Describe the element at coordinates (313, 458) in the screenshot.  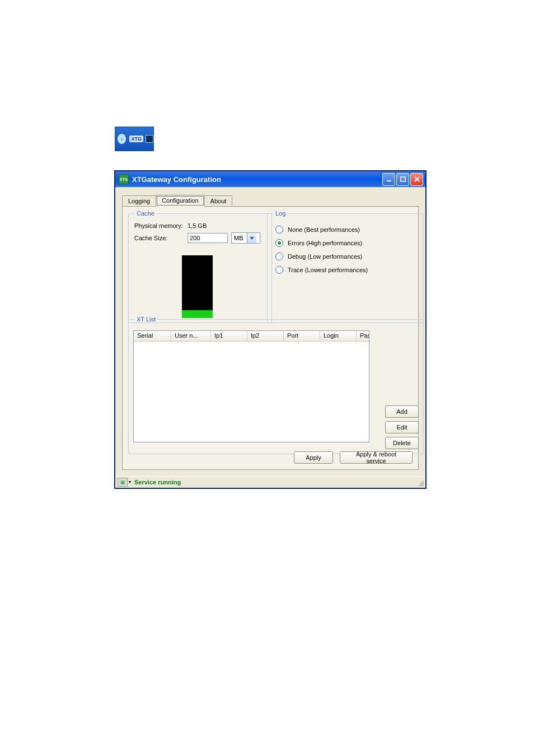
I see `apply-button: Apply` at that location.